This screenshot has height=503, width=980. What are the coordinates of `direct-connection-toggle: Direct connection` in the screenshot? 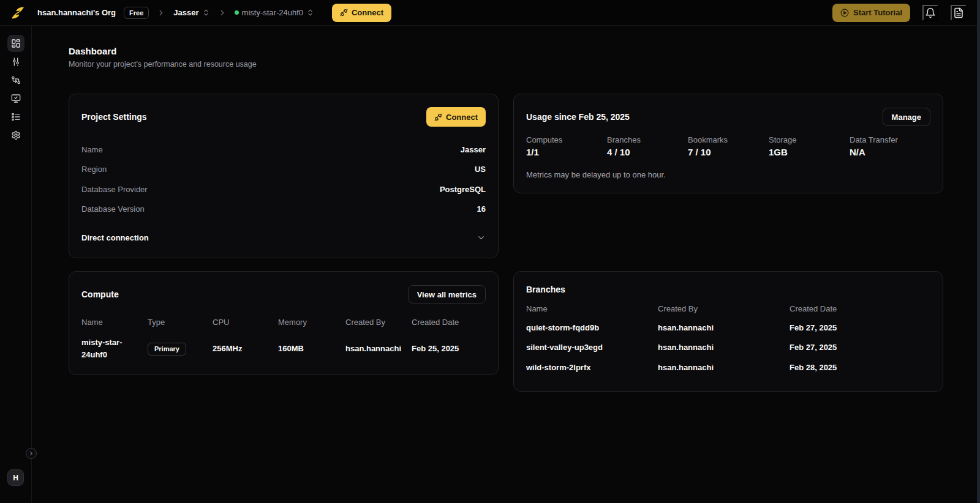 It's located at (284, 237).